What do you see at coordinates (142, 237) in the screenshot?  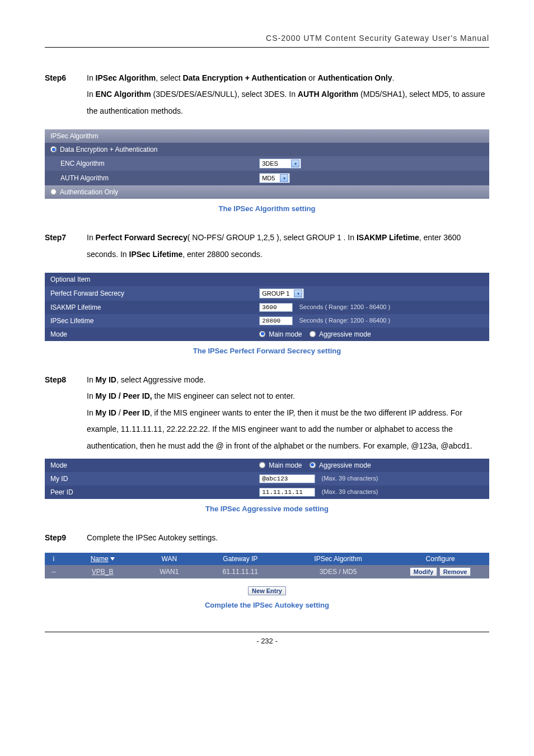 I see `t: Perfect Forward Secrecy` at bounding box center [142, 237].